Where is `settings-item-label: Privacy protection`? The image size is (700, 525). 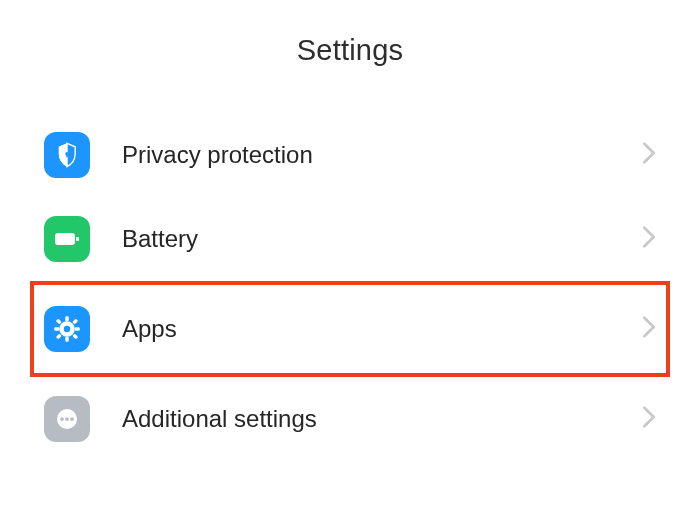 settings-item-label: Privacy protection is located at coordinates (382, 155).